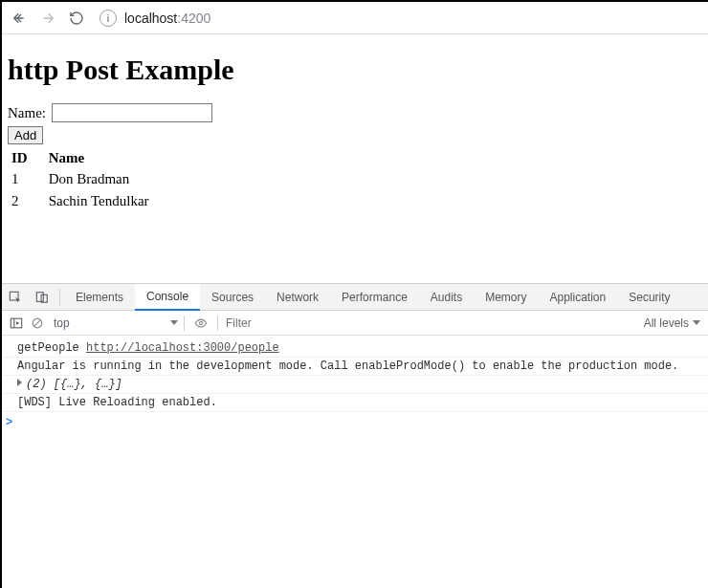 The height and width of the screenshot is (588, 708). What do you see at coordinates (108, 18) in the screenshot?
I see `info-glyph: i` at bounding box center [108, 18].